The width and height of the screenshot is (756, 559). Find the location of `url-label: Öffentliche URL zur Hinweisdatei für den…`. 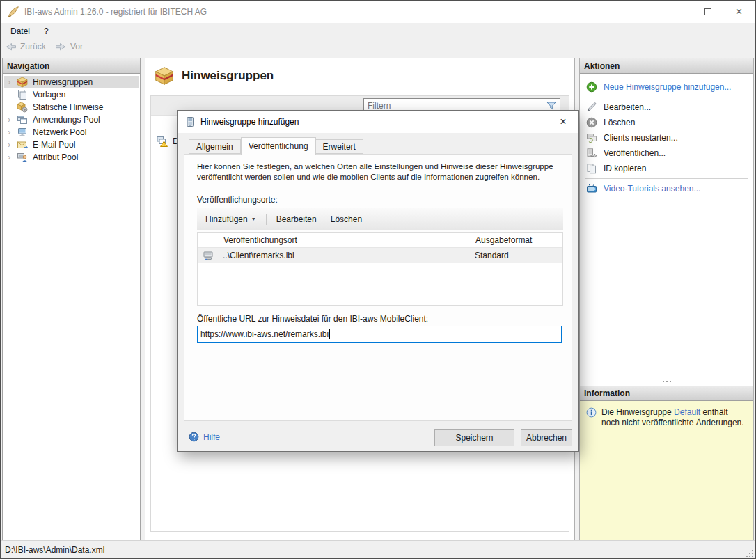

url-label: Öffentliche URL zur Hinweisdatei für den… is located at coordinates (313, 319).